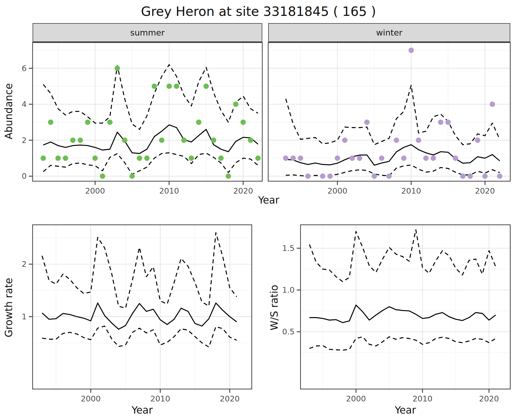 The width and height of the screenshot is (517, 420). I want to click on y-tick-label: 0.5, so click(288, 332).